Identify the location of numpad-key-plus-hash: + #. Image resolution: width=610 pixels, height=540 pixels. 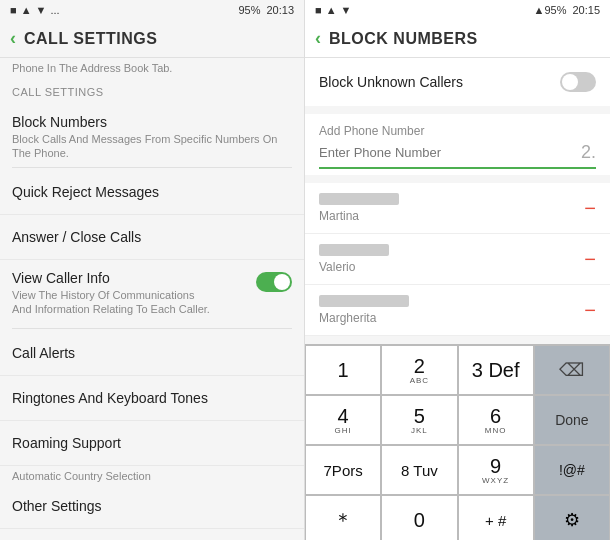
(496, 518).